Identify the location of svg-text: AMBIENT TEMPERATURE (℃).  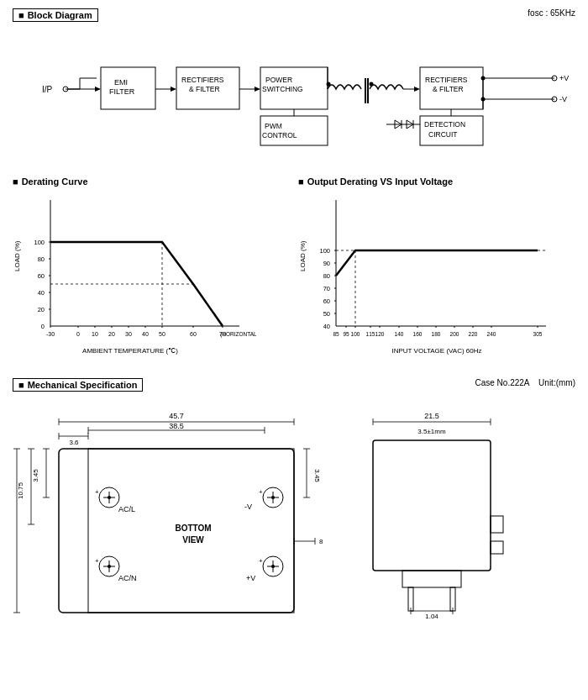
(130, 351).